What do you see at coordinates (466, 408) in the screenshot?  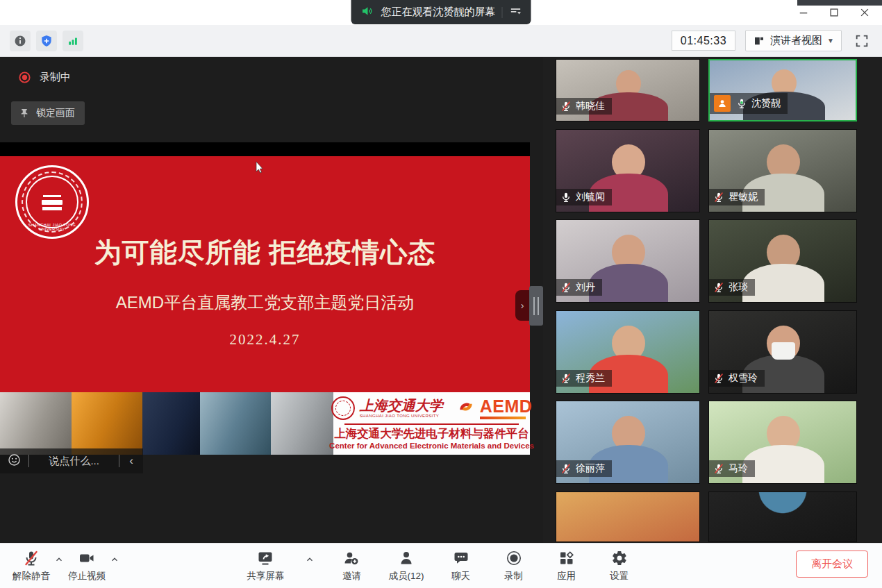 I see `aemd-swoosh-icon` at bounding box center [466, 408].